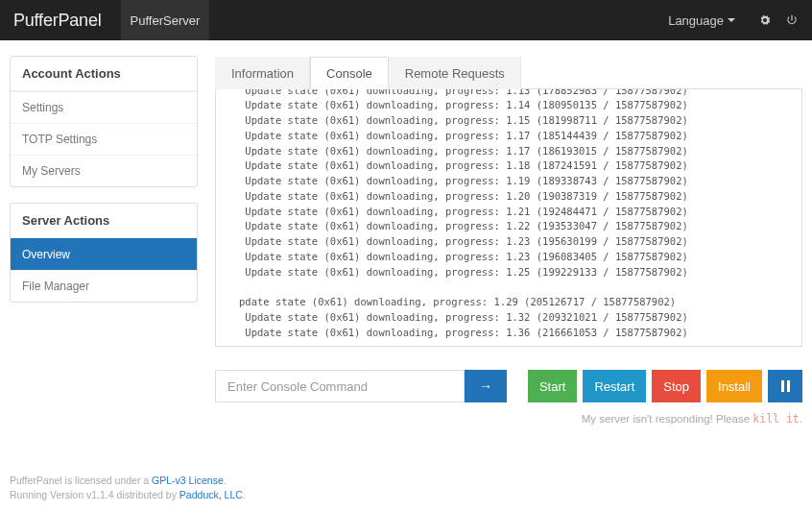 This screenshot has width=812, height=511. What do you see at coordinates (104, 286) in the screenshot?
I see `sidebar-item-file-manager: File Manager` at bounding box center [104, 286].